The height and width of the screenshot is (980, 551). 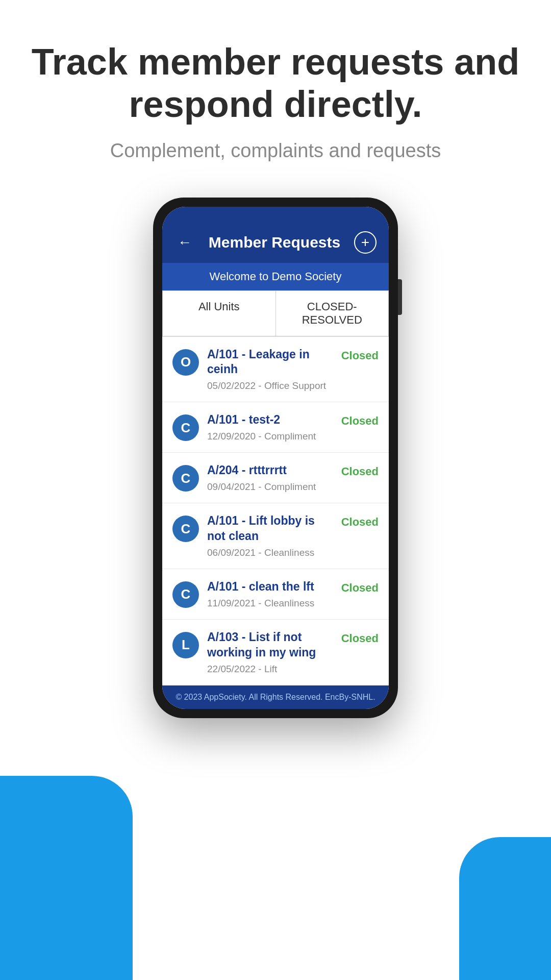 What do you see at coordinates (271, 370) in the screenshot?
I see `item-content: A/101 - Leakage in ceinh05/02/2022 - Off…` at bounding box center [271, 370].